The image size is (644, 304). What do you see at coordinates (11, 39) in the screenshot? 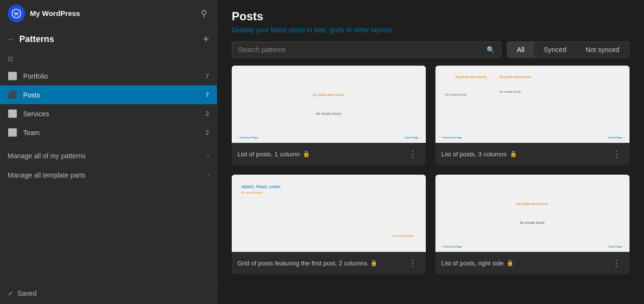
I see `back-button: ←` at bounding box center [11, 39].